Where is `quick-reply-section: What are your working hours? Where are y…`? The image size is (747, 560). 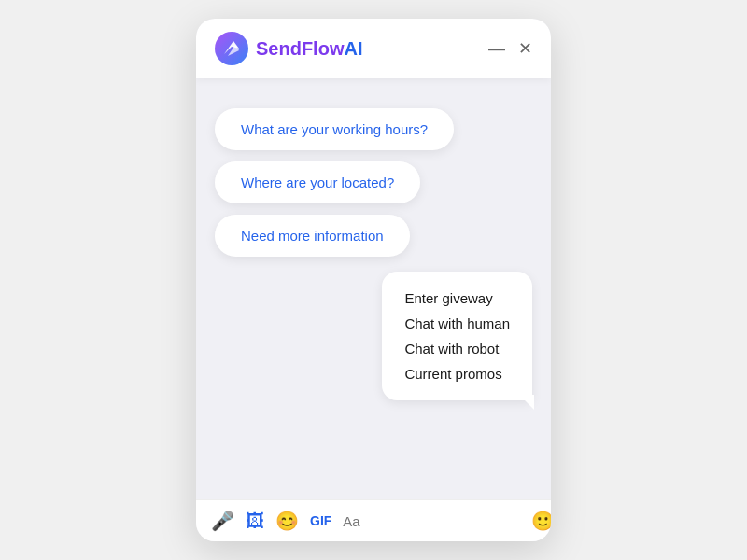 quick-reply-section: What are your working hours? Where are y… is located at coordinates (374, 183).